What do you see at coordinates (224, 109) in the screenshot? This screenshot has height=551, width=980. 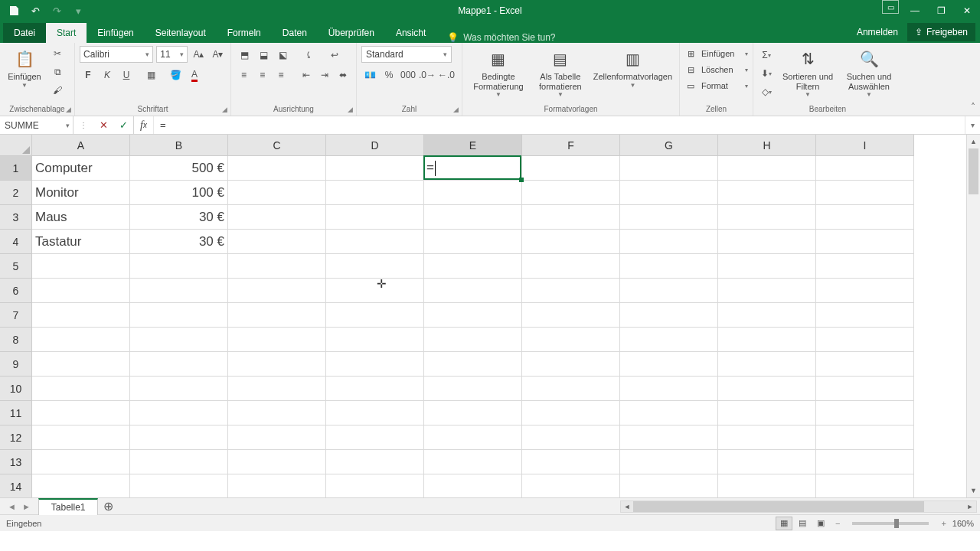 I see `font-dialog-launcher: ◢` at bounding box center [224, 109].